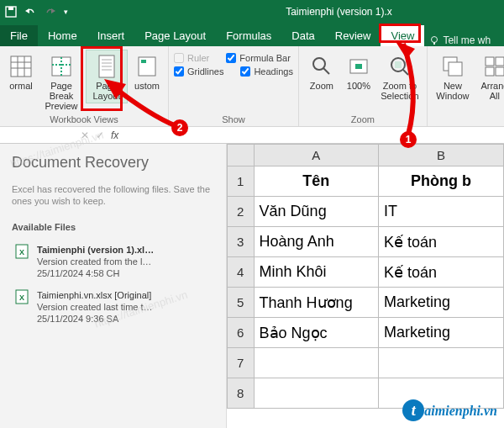 The height and width of the screenshot is (428, 504). Describe the element at coordinates (442, 182) in the screenshot. I see `cell: Phòng b` at that location.